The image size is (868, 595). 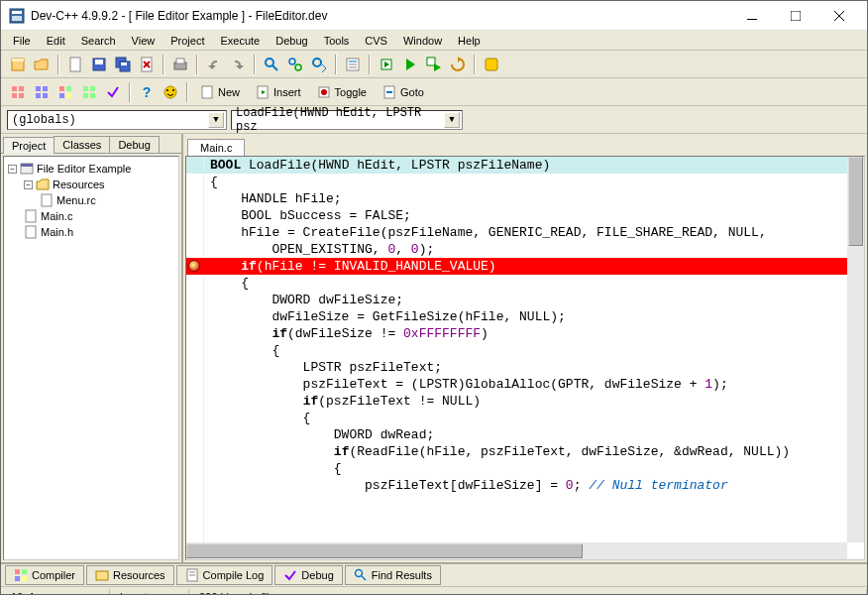 What do you see at coordinates (65, 92) in the screenshot?
I see `grid3-button` at bounding box center [65, 92].